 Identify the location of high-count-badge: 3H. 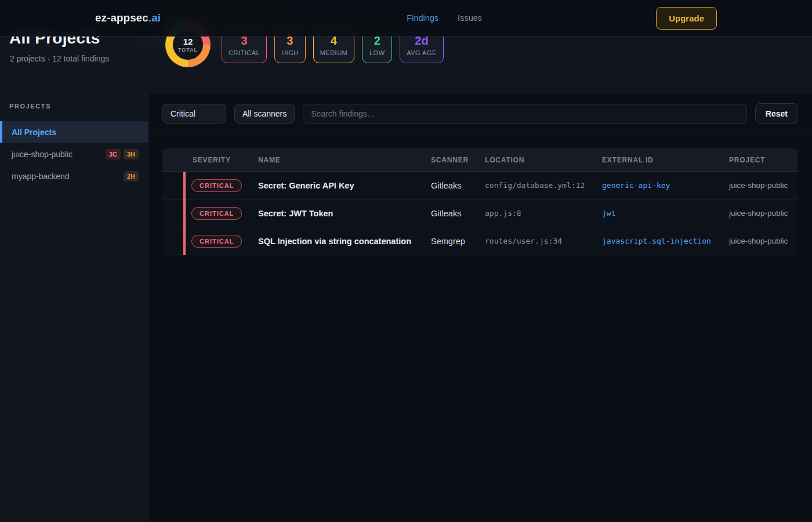
(131, 154).